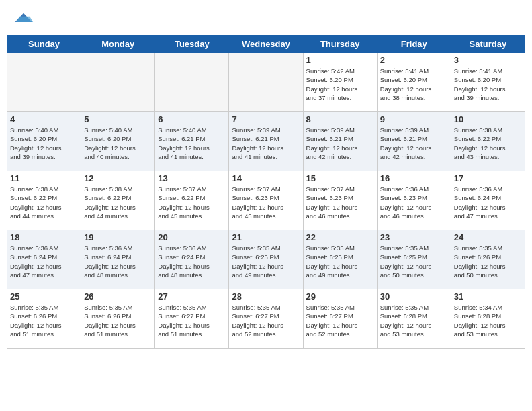 Image resolution: width=532 pixels, height=411 pixels. Describe the element at coordinates (340, 142) in the screenshot. I see `calendar-day-cell: 8Sunrise: 5:39 AM Sunset: 6:21 PM Daylig…` at that location.